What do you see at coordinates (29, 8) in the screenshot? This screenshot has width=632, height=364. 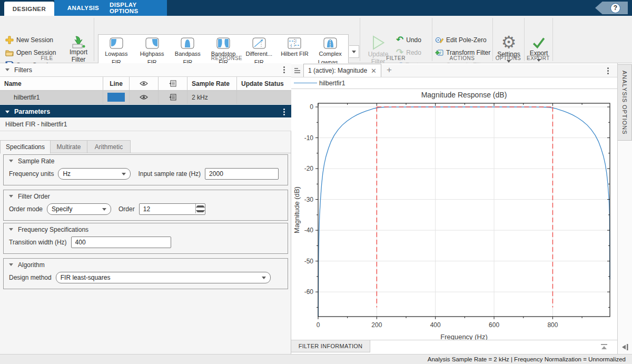 I see `tab-designer: DESIGNER` at bounding box center [29, 8].